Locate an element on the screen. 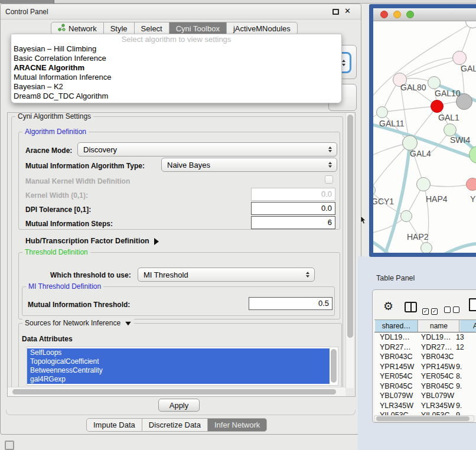 This screenshot has width=476, height=450. mi-steps-field: 6 is located at coordinates (293, 223).